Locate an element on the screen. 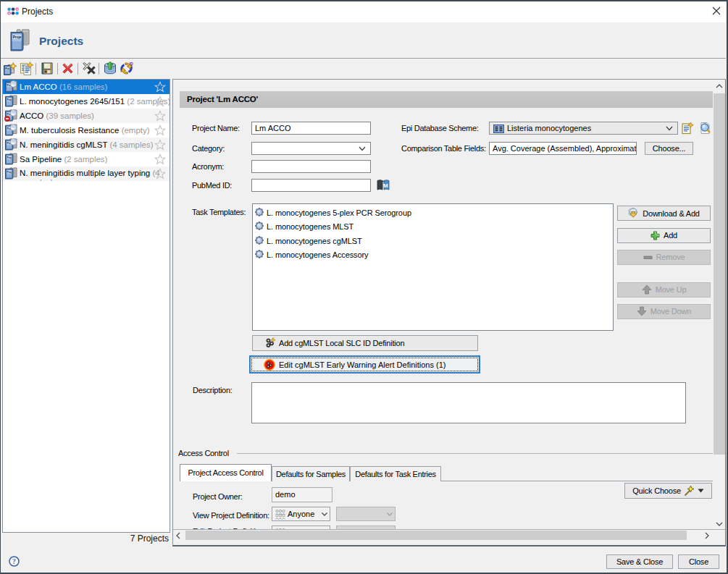 This screenshot has width=728, height=574. svg-text: ID is located at coordinates (132, 64).